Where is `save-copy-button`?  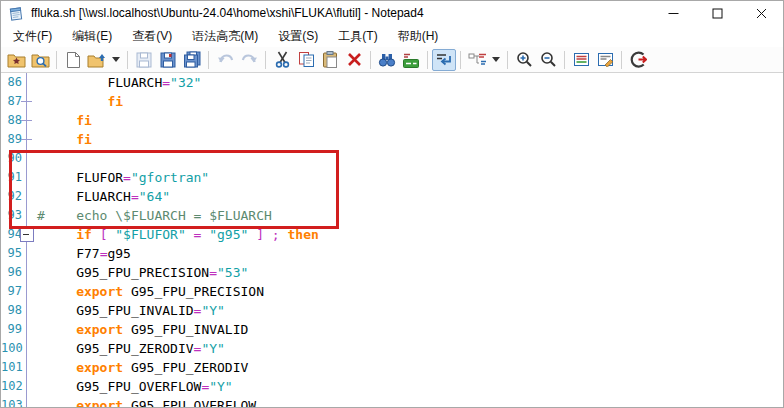 save-copy-button is located at coordinates (192, 60).